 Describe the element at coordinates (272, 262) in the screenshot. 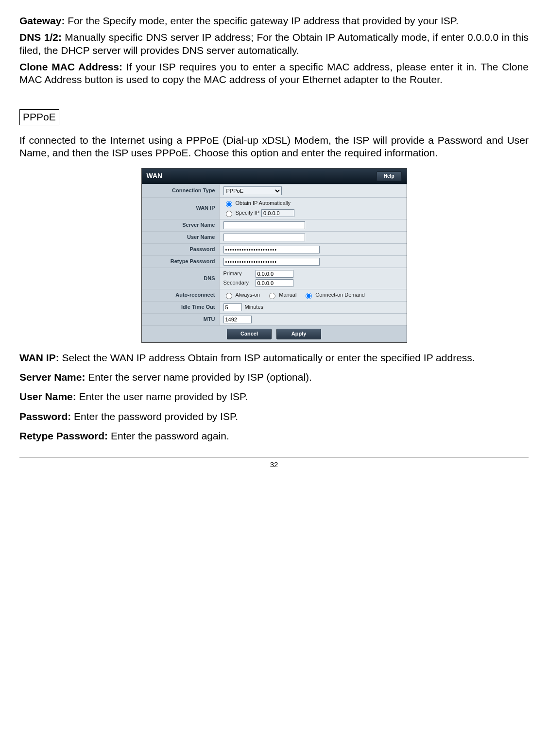

I see `retype-password-input` at that location.